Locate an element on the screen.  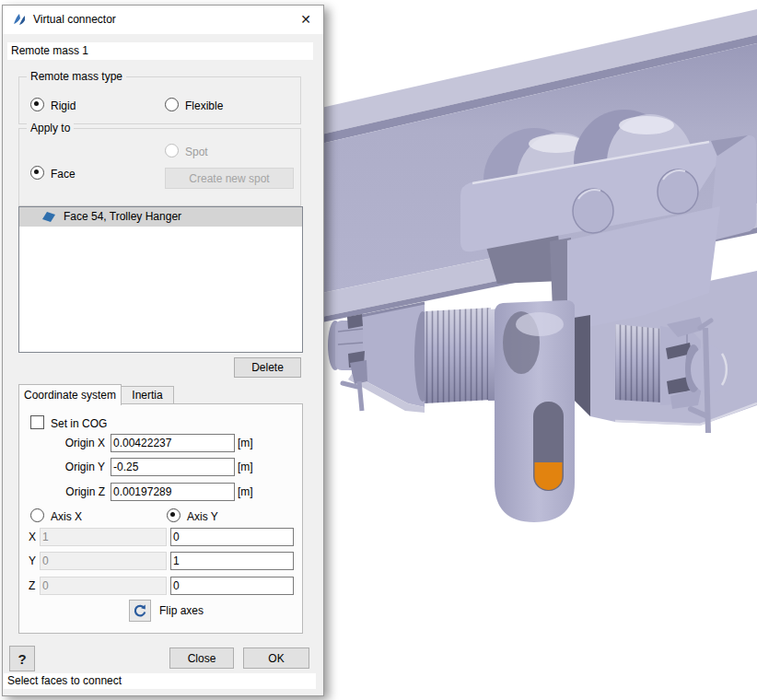
set-in-cog-box is located at coordinates (37, 422).